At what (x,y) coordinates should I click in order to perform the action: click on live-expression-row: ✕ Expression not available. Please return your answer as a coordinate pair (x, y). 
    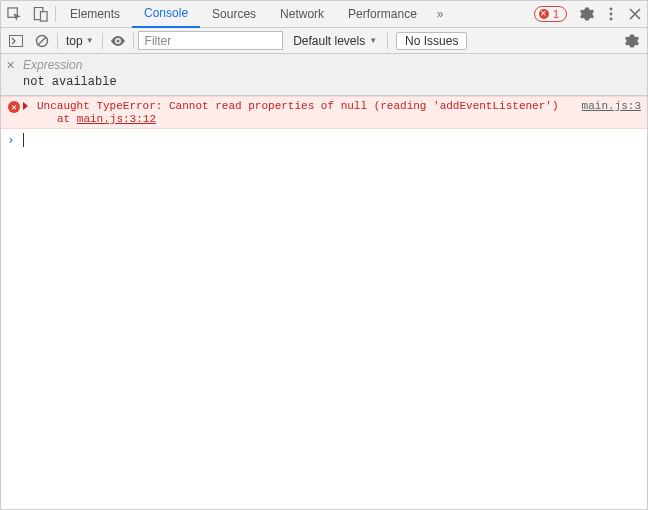
    Looking at the image, I should click on (324, 75).